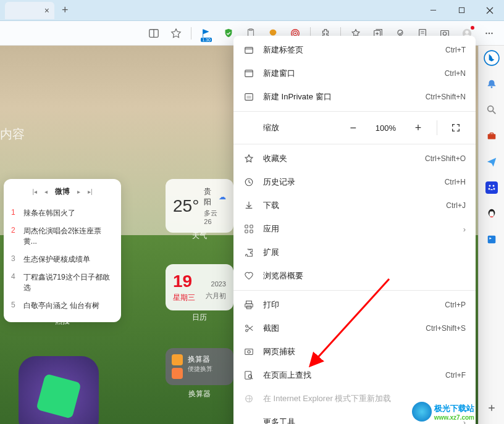 The height and width of the screenshot is (424, 504). Describe the element at coordinates (59, 390) in the screenshot. I see `app-icon` at that location.